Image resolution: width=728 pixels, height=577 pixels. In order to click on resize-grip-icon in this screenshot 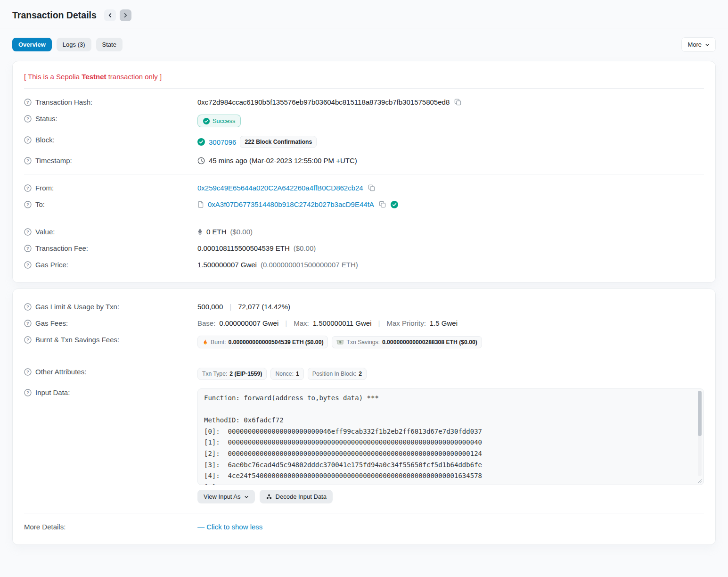, I will do `click(700, 481)`.